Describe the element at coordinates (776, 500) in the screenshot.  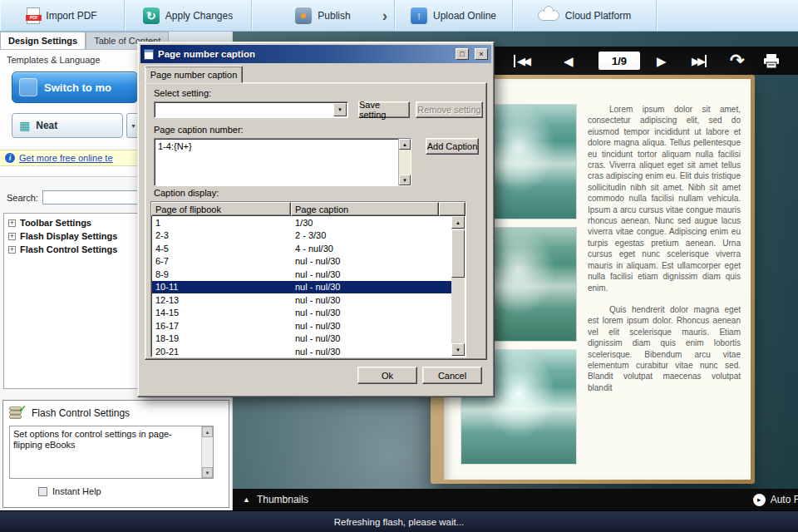
I see `auto-flip-button: ▸ Auto Flip` at that location.